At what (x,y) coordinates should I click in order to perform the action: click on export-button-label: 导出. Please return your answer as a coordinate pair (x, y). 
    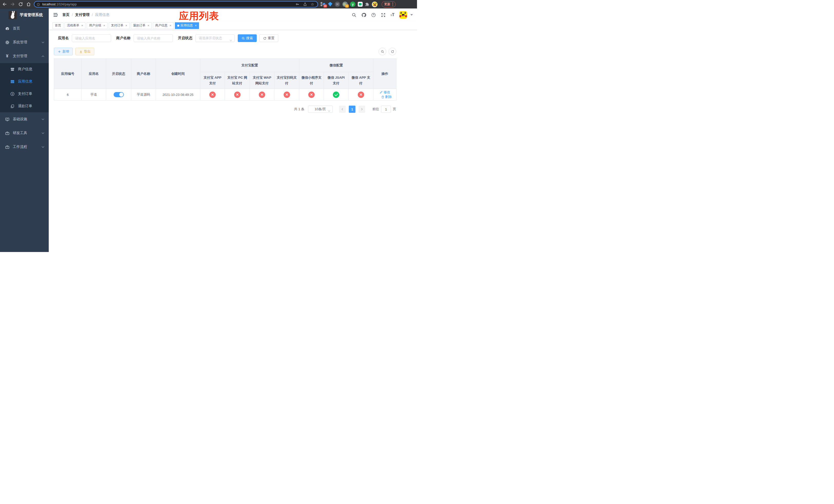
    Looking at the image, I should click on (87, 51).